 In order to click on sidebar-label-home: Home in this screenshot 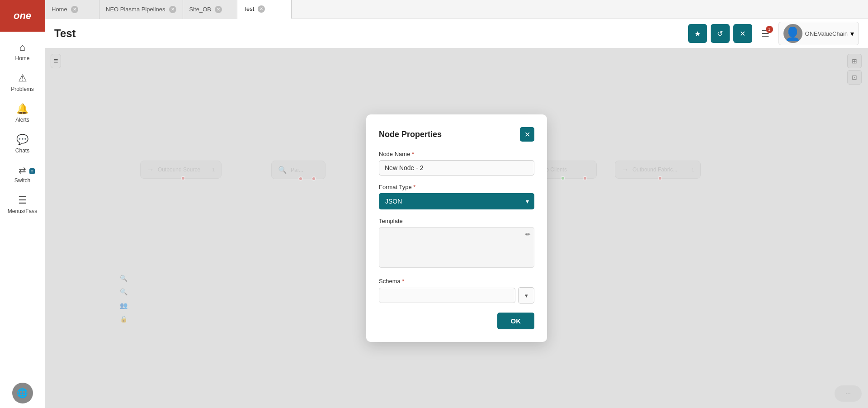, I will do `click(22, 58)`.